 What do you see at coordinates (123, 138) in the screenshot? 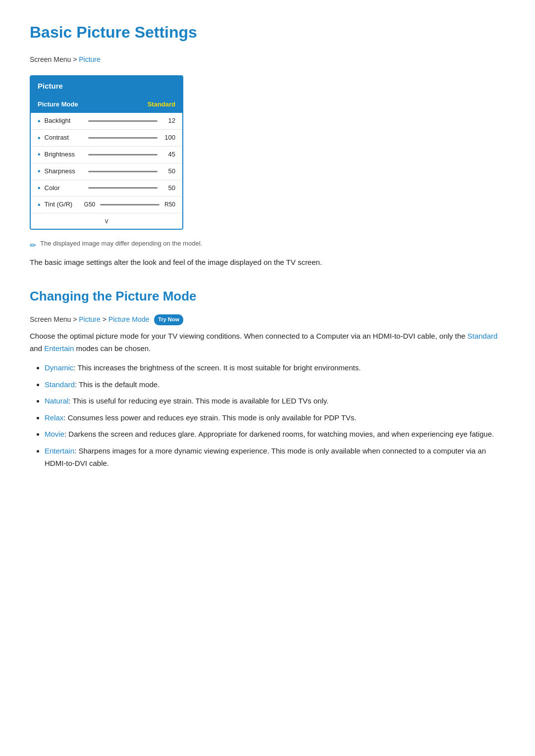
I see `contrast-slider` at bounding box center [123, 138].